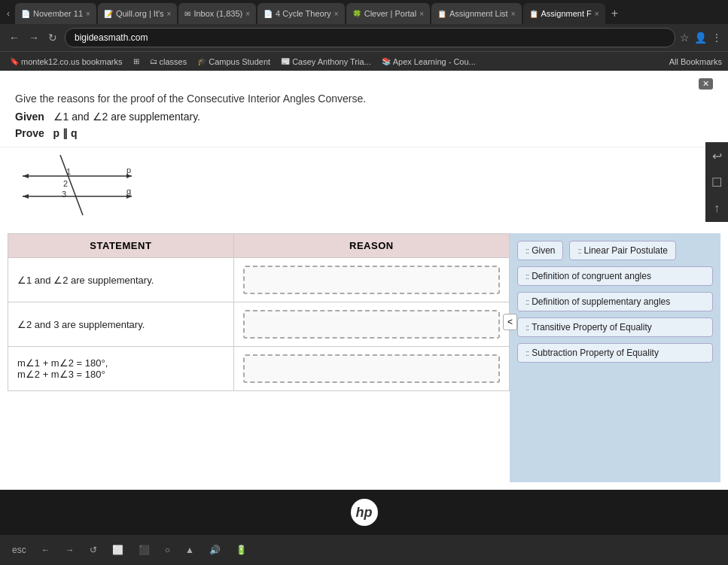 The height and width of the screenshot is (565, 728). Describe the element at coordinates (108, 14) in the screenshot. I see `tab-icon-quill: 📝` at that location.